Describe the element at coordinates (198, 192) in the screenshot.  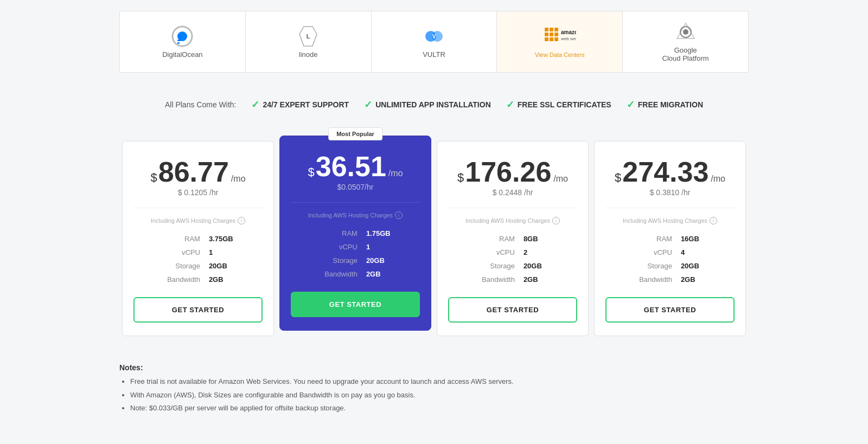
I see `price-hourly-1: $ 0.1205 /hr` at that location.